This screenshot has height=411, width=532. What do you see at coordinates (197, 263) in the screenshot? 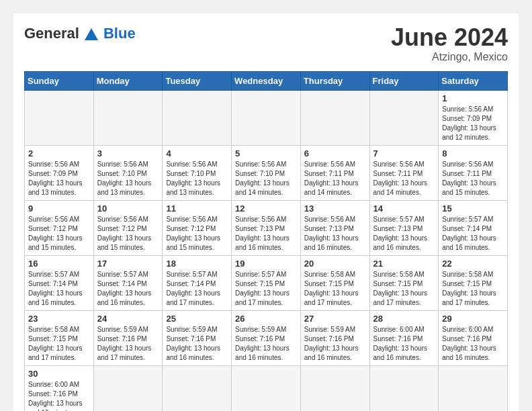
I see `day-number: 18` at bounding box center [197, 263].